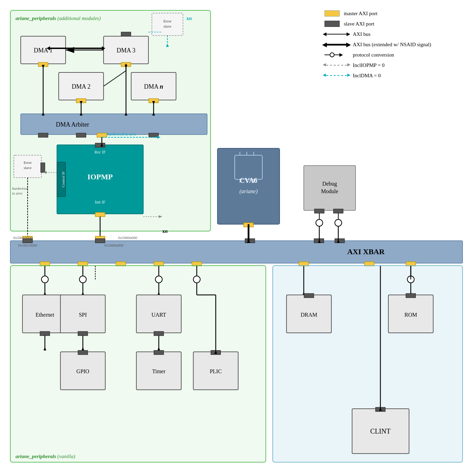  I want to click on iopmp-label: IOPMP, so click(100, 177).